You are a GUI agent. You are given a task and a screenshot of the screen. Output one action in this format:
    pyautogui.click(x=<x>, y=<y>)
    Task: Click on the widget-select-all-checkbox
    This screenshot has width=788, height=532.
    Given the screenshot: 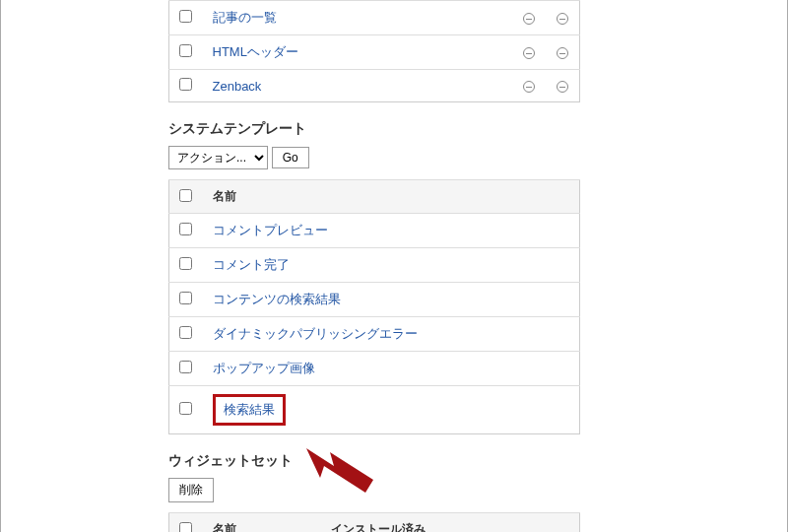 What is the action you would take?
    pyautogui.click(x=185, y=528)
    